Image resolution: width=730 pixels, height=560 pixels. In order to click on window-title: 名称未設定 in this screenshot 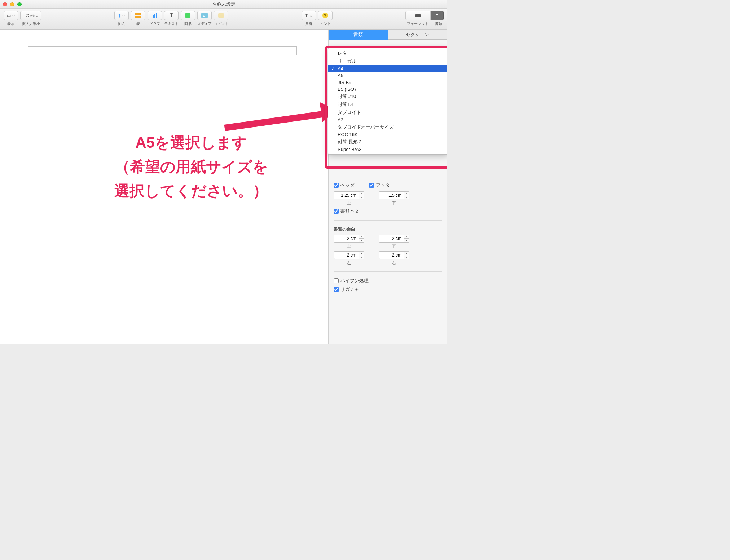, I will do `click(224, 4)`.